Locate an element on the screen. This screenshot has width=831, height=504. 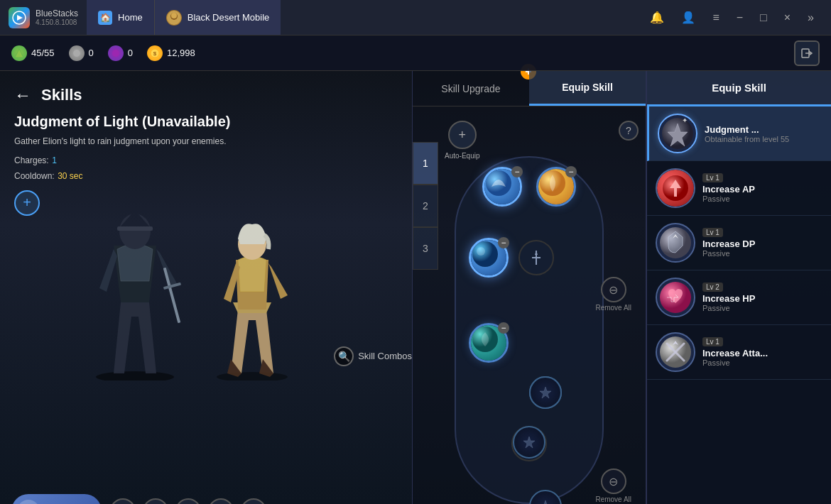
node-minus-4: − is located at coordinates (504, 328).